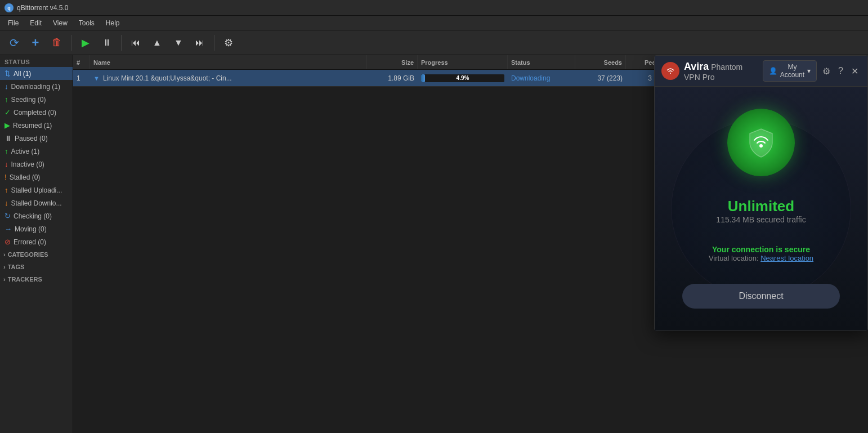  What do you see at coordinates (761, 71) in the screenshot?
I see `vpn-header: Avira Phantom VPN Pro 👤 My Account ▾ ⚙ ?…` at bounding box center [761, 71].